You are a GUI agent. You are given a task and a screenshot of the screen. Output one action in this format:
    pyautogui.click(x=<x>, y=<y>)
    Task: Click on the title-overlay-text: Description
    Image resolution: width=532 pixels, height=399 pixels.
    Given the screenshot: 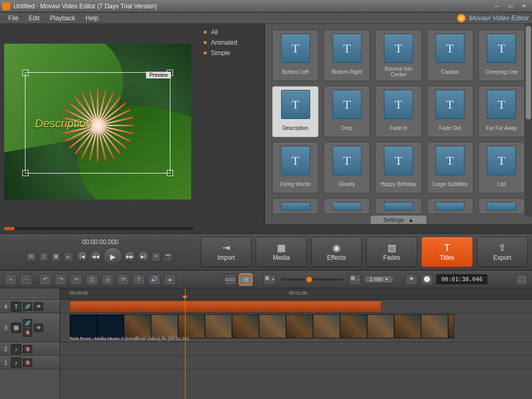 What is the action you would take?
    pyautogui.click(x=63, y=124)
    